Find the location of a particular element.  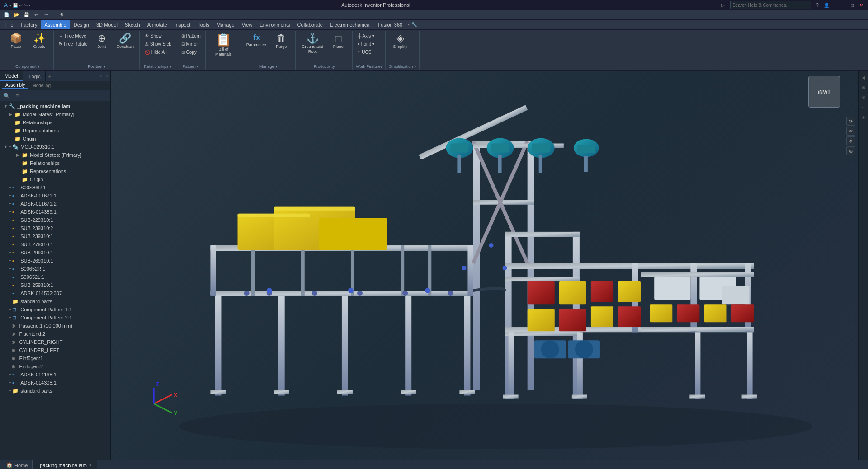

qa-new-button: 📄 is located at coordinates (6, 15).